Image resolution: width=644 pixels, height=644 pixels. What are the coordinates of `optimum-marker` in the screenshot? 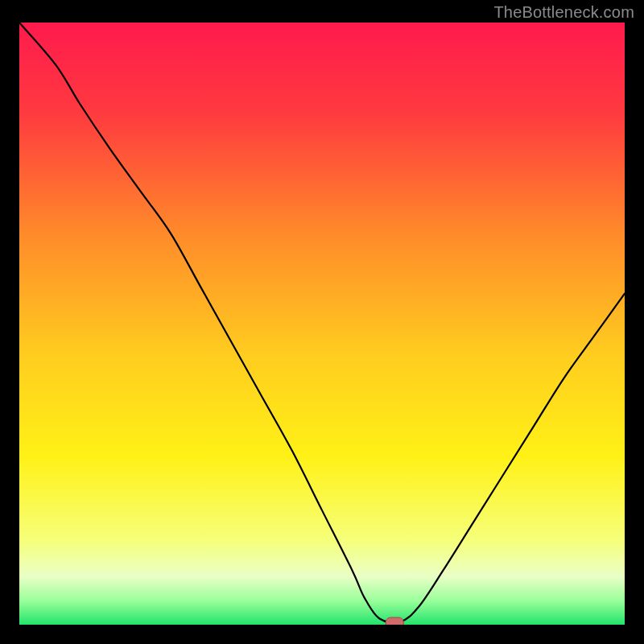 It's located at (394, 621).